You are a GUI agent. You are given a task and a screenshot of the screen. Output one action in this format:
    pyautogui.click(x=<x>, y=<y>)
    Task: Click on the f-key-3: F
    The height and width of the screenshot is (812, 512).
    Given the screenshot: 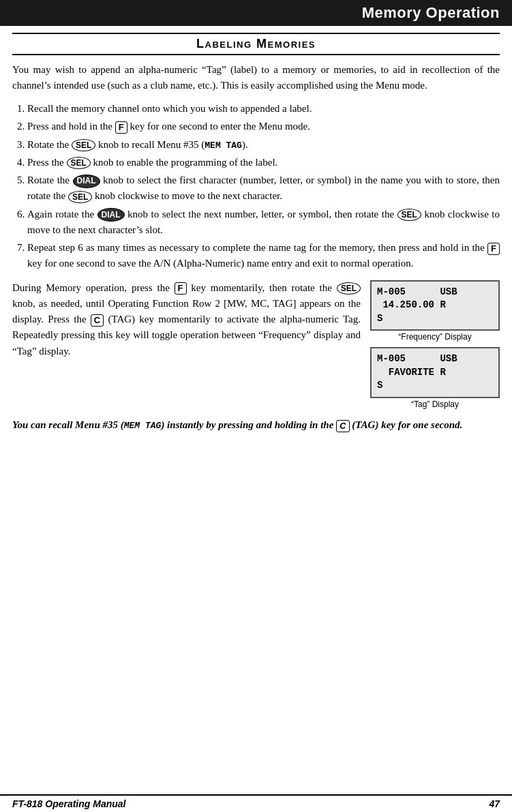 What is the action you would take?
    pyautogui.click(x=181, y=288)
    